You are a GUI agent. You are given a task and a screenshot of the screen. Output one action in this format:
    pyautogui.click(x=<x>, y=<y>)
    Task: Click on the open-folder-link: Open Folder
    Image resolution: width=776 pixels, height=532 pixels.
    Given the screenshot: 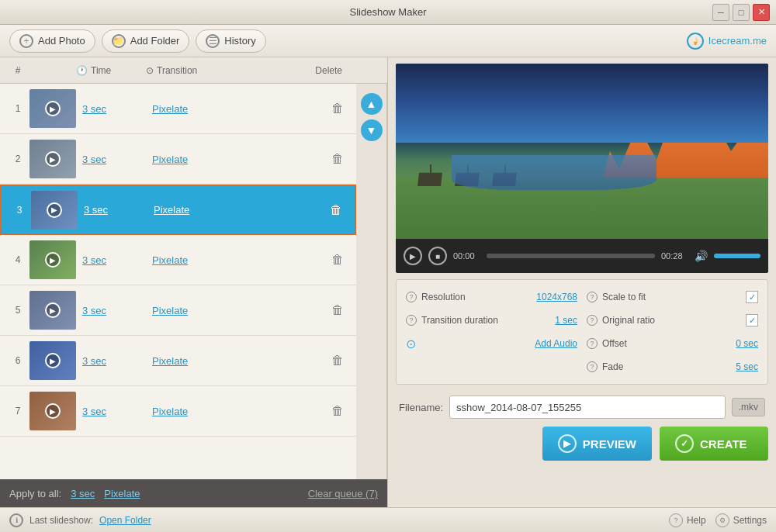 What is the action you would take?
    pyautogui.click(x=126, y=520)
    